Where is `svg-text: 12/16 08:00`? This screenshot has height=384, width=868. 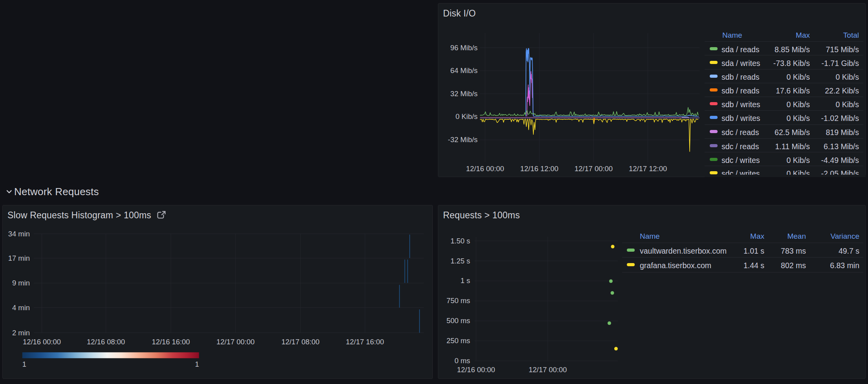 svg-text: 12/16 08:00 is located at coordinates (106, 342).